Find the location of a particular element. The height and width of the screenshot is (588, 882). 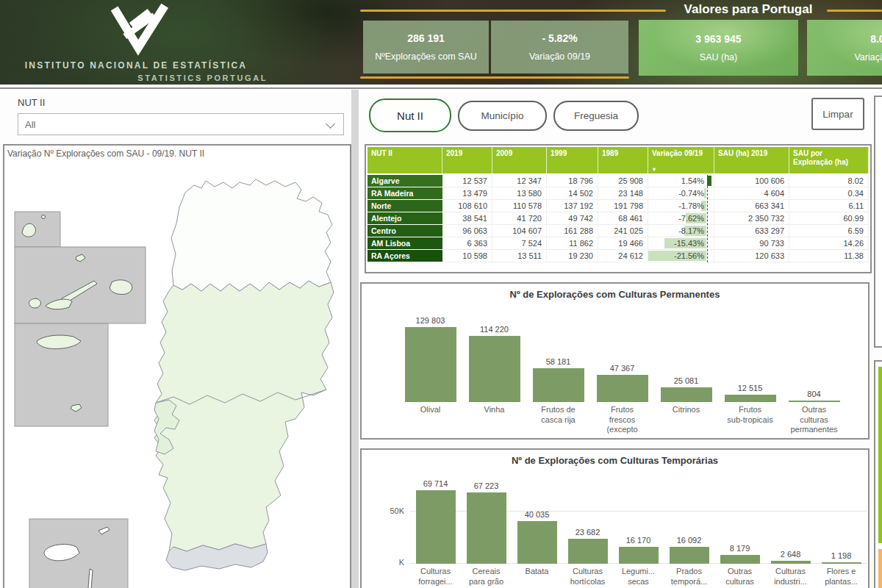

bar-slot: 67 223 is located at coordinates (487, 520).